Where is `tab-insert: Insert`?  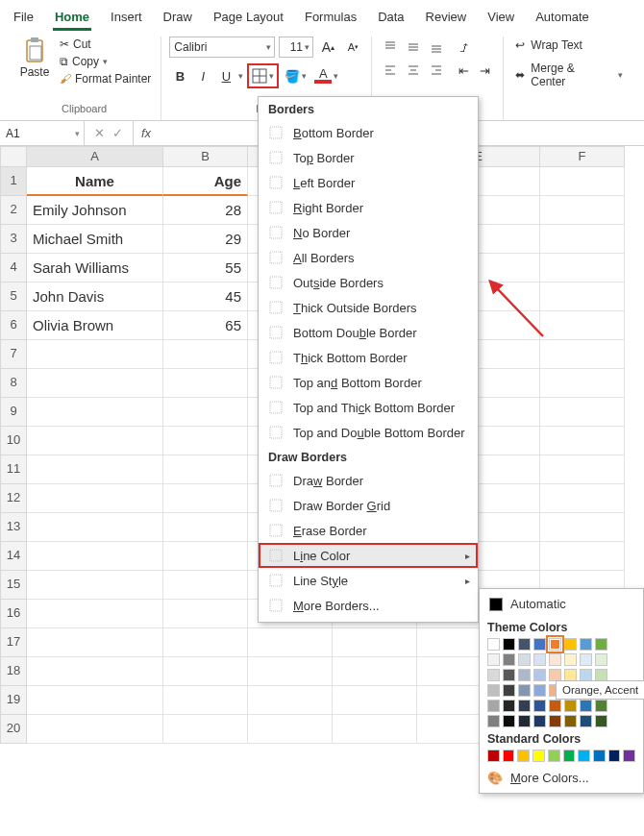 tab-insert: Insert is located at coordinates (127, 18).